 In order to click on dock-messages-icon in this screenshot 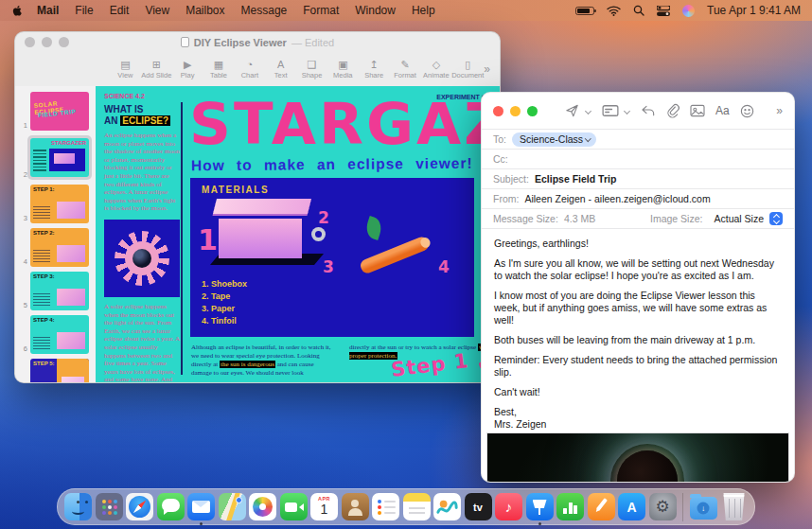, I will do `click(170, 507)`.